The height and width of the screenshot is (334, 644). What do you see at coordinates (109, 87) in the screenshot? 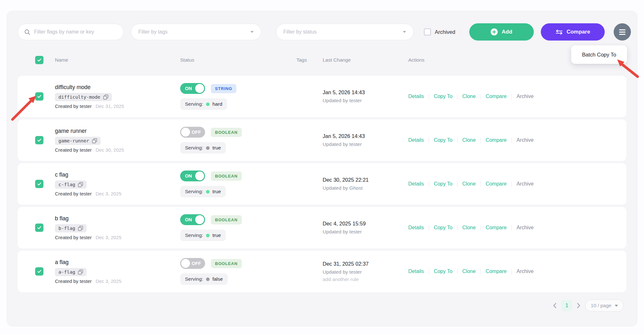
I see `flag-name: difficulty mode` at bounding box center [109, 87].